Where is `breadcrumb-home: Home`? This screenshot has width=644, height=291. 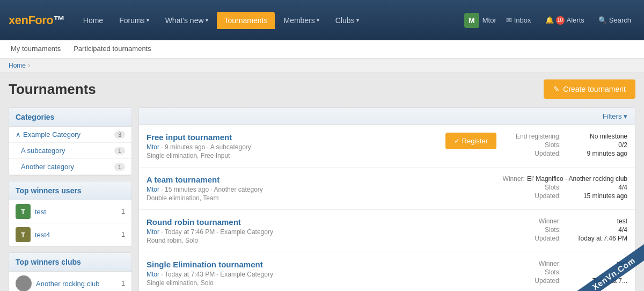
breadcrumb-home: Home is located at coordinates (17, 66).